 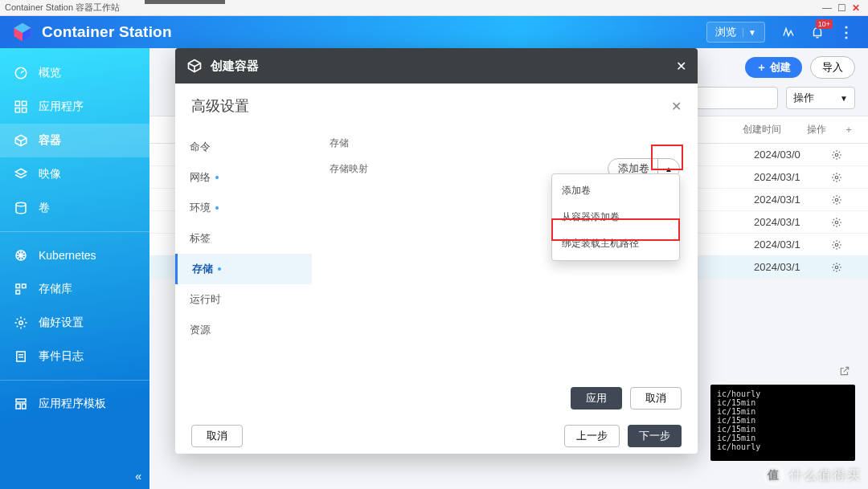 What do you see at coordinates (788, 32) in the screenshot?
I see `activity-icon` at bounding box center [788, 32].